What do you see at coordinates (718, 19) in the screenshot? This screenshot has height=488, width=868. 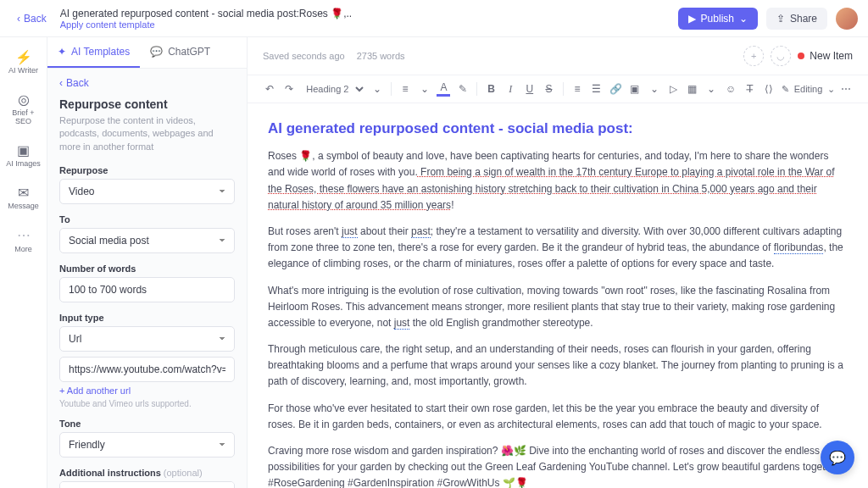 I see `publish-button: ▶ Publish ⌄` at bounding box center [718, 19].